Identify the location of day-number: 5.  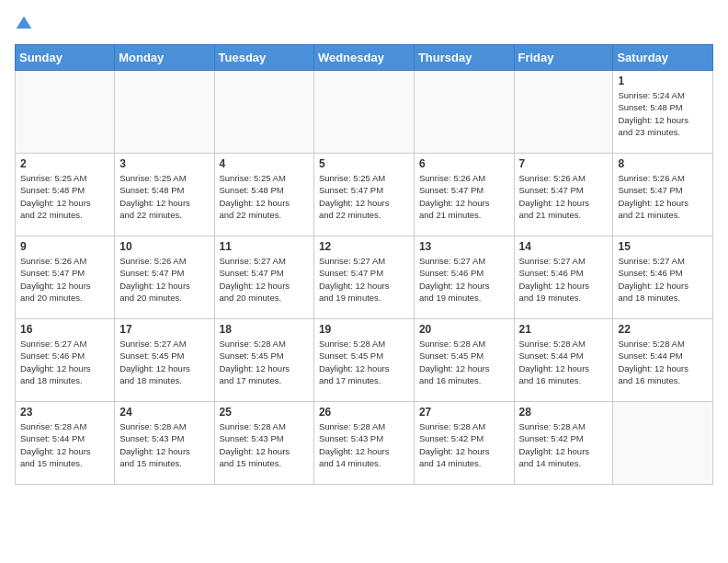
(364, 164).